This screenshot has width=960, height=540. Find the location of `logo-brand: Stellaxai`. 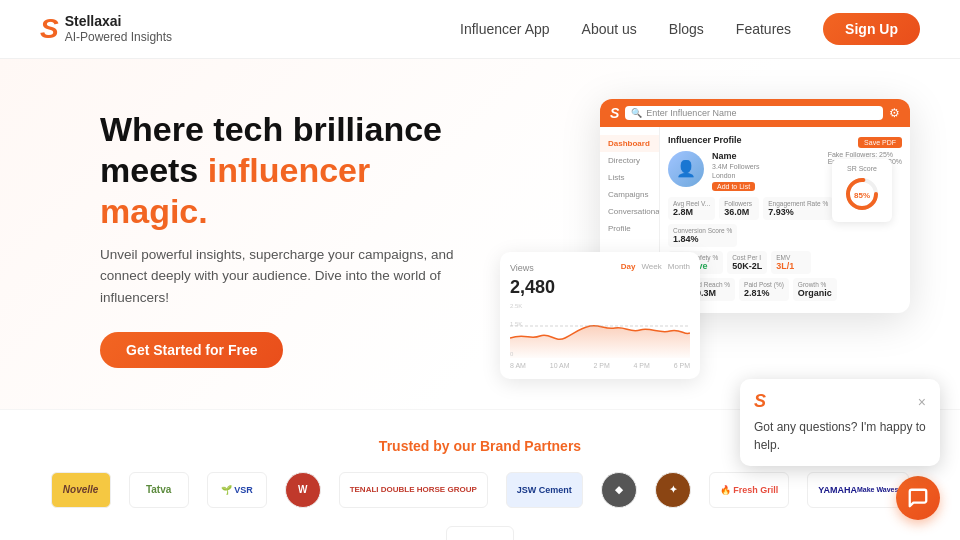

logo-brand: Stellaxai is located at coordinates (118, 21).